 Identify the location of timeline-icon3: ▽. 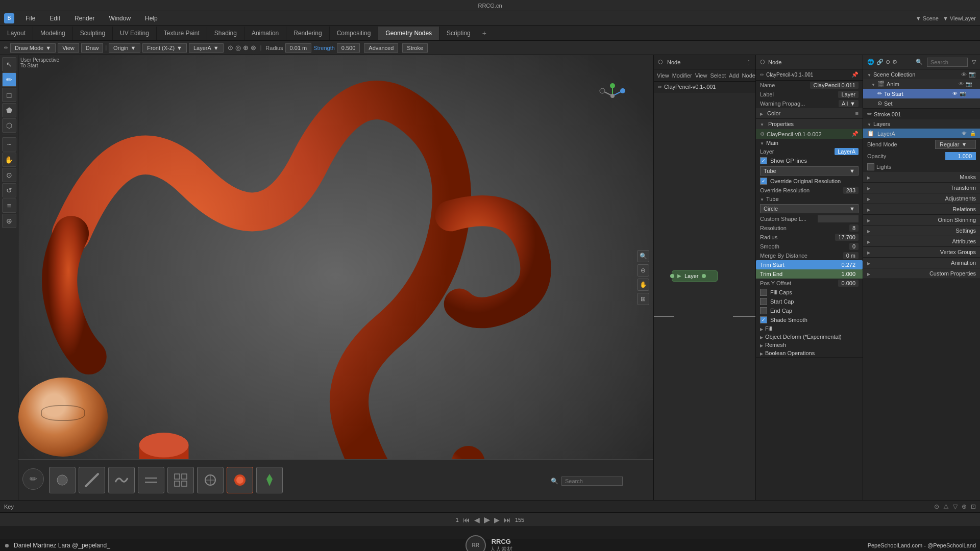
(955, 507).